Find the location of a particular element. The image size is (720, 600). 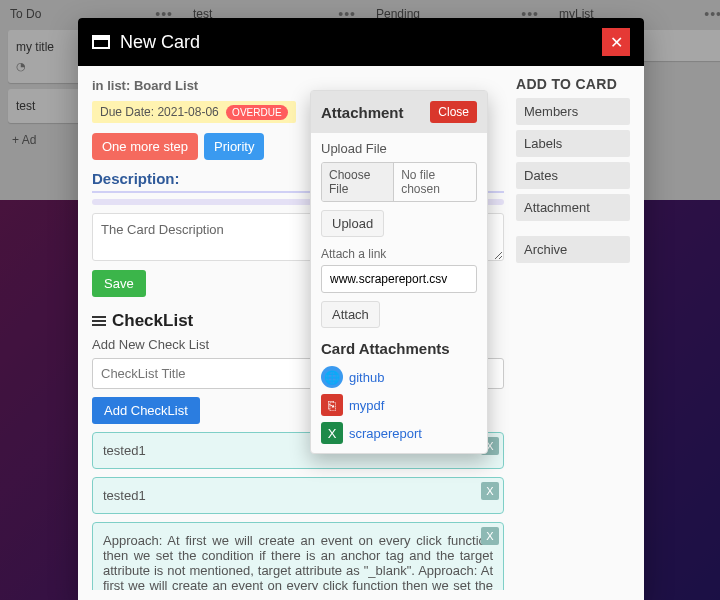

sidebar-heading: ADD TO CARD is located at coordinates (573, 84).